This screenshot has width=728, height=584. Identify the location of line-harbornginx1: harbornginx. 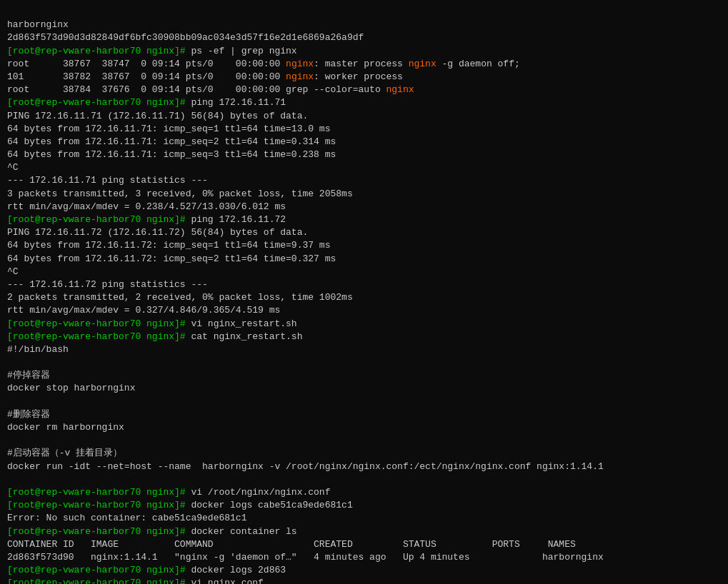
(38, 24).